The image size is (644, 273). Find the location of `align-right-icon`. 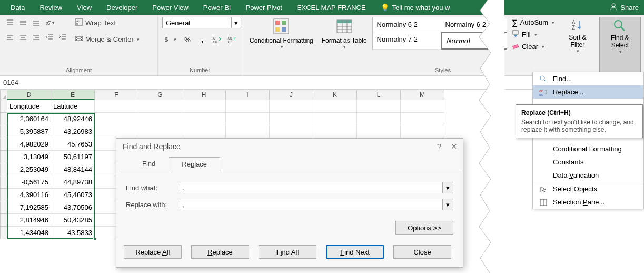

align-right-icon is located at coordinates (36, 37).